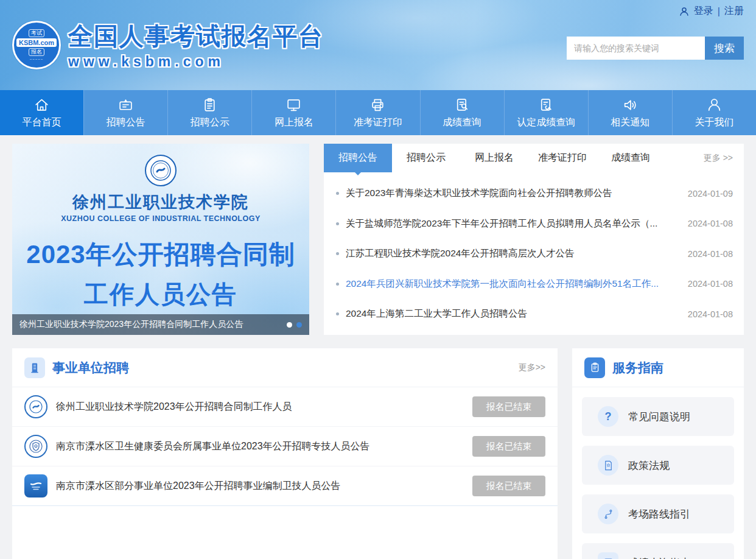 The height and width of the screenshot is (559, 756). I want to click on carousel-slide: 徐州工业职业技术学院 XUZHOU COLLEGE OF INDUSTRIAL …, so click(161, 228).